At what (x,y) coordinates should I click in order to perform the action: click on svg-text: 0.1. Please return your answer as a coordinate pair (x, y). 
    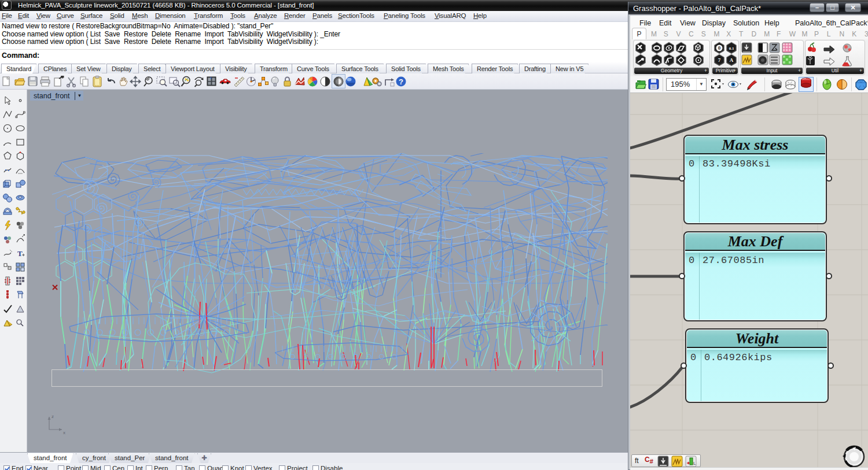
    Looking at the image, I should click on (731, 49).